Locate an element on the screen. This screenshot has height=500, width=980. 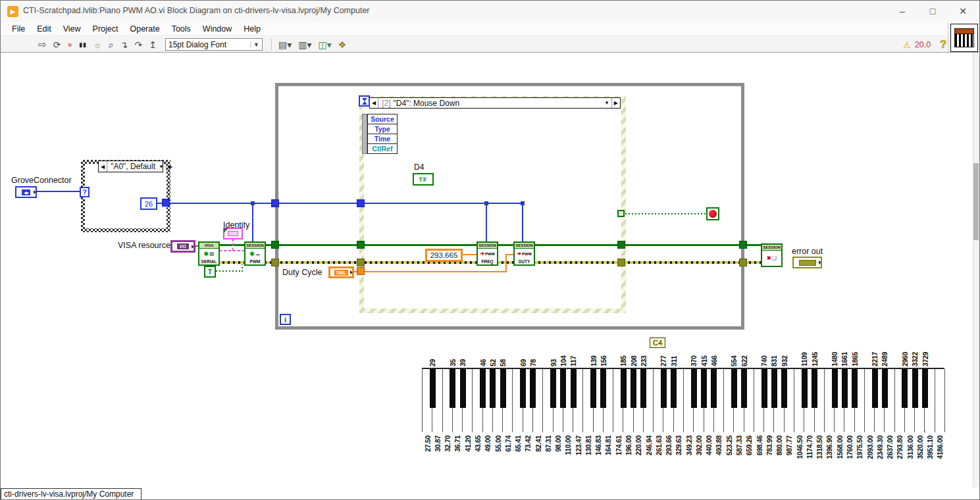
menu-help: Help is located at coordinates (252, 29).